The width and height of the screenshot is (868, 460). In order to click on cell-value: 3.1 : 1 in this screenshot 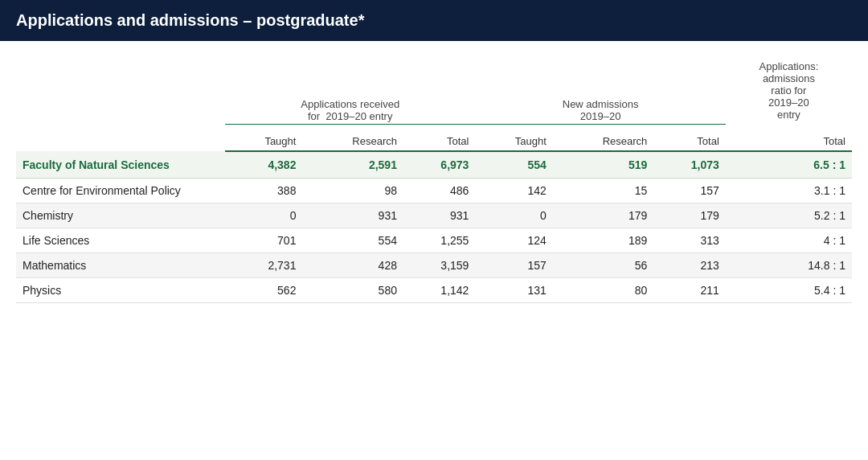, I will do `click(789, 191)`.